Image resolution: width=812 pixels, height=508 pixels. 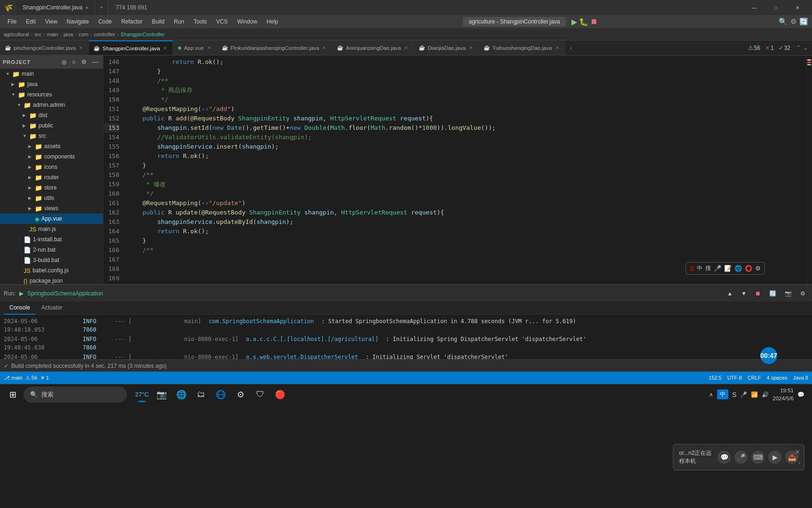 I want to click on start-button: ⊞, so click(x=13, y=395).